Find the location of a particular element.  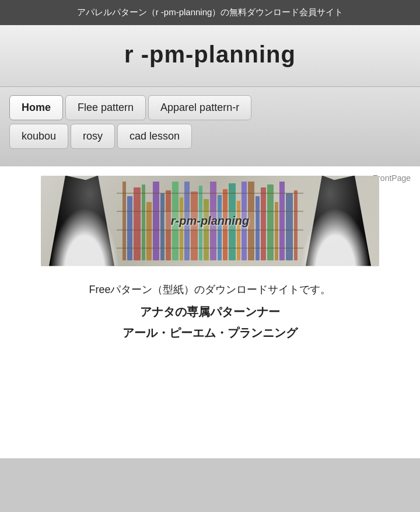

top-bar-text: アパレルパターン（r -pm-planning）の無料ダウンロード会員サイト is located at coordinates (210, 12).